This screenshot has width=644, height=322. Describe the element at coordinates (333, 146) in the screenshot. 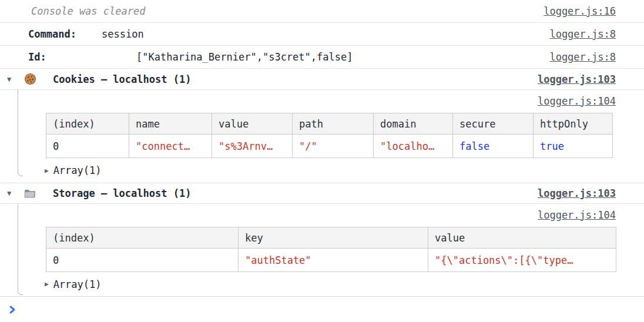

I see `cell-path: "/"` at that location.